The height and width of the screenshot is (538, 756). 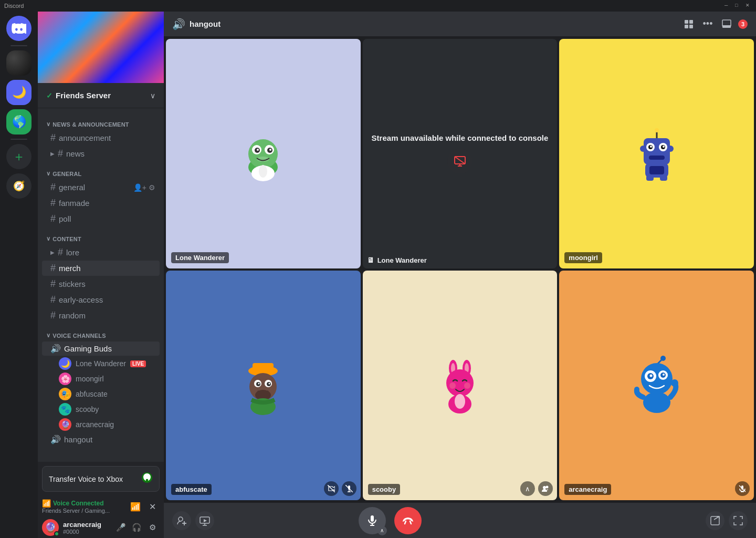 I want to click on server-banner, so click(x=101, y=47).